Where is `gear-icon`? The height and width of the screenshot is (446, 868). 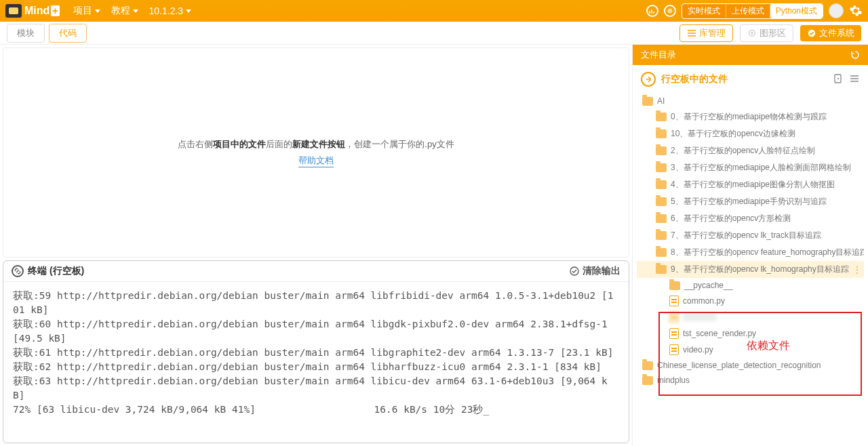
gear-icon is located at coordinates (856, 11).